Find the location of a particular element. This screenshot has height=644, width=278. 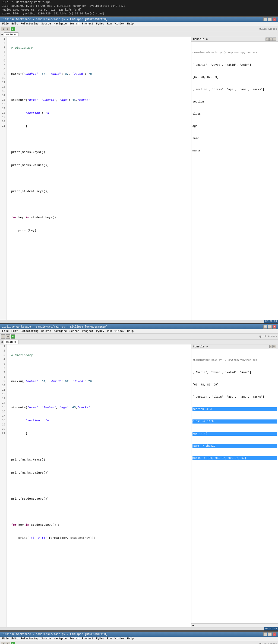

console-path-1: <terminated> main.py [E:\Python27\python… is located at coordinates (235, 53).